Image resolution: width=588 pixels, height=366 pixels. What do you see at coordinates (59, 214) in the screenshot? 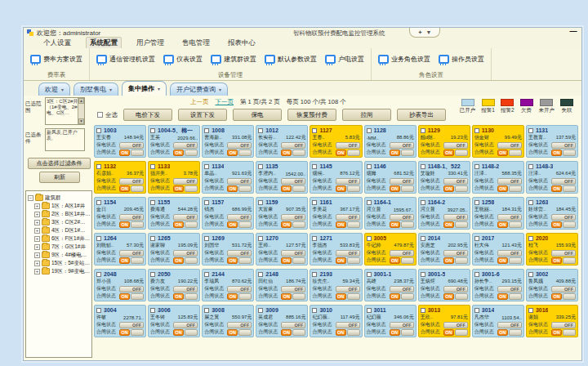
I see `tree-item-1: +2区：B区1#井/B区1#…` at bounding box center [59, 214].